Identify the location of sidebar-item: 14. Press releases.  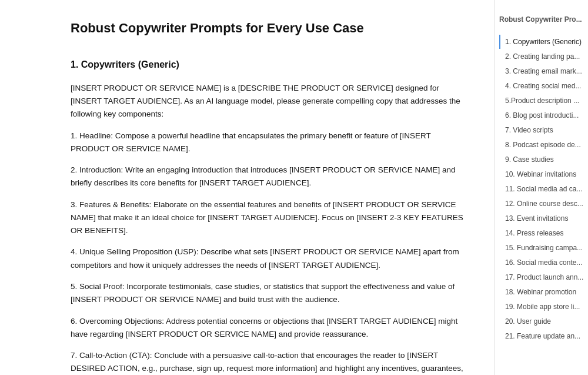
(543, 233).